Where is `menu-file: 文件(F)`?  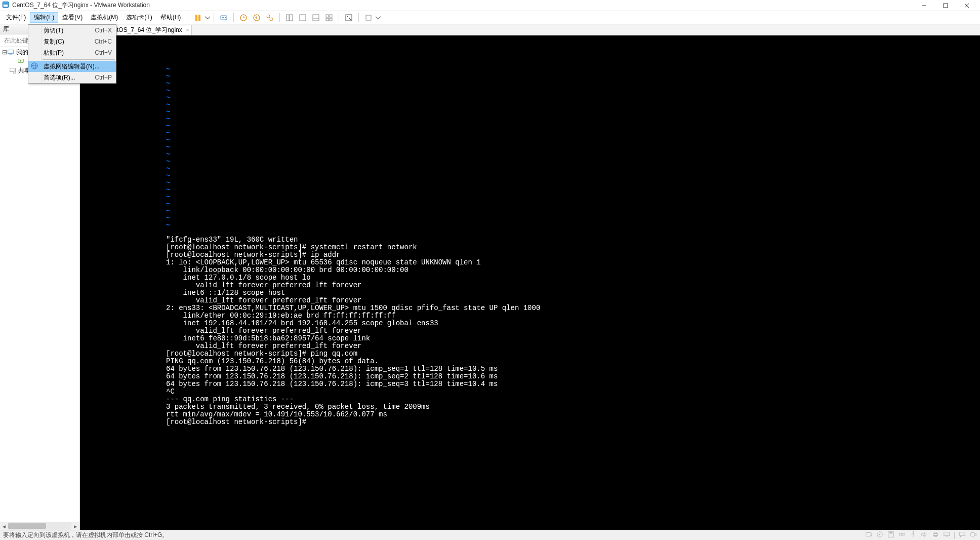 menu-file: 文件(F) is located at coordinates (16, 17).